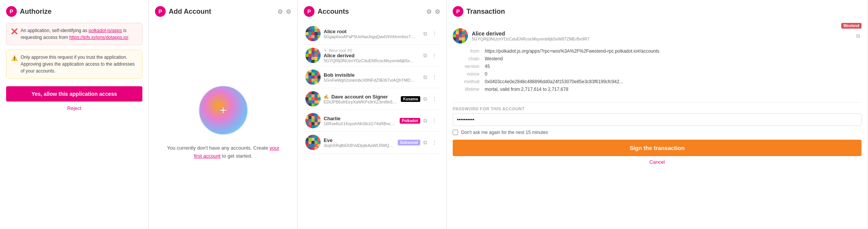  Describe the element at coordinates (455, 132) in the screenshot. I see `remember-checkbox` at that location.